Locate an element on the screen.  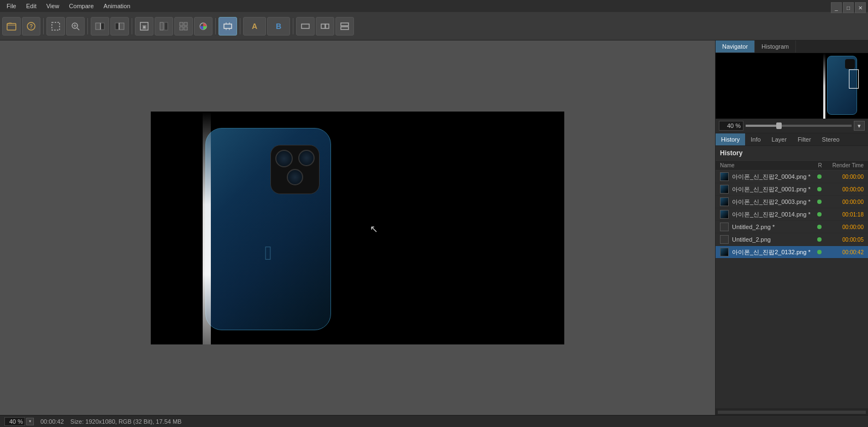
minimize-button: _ is located at coordinates (836, 8).